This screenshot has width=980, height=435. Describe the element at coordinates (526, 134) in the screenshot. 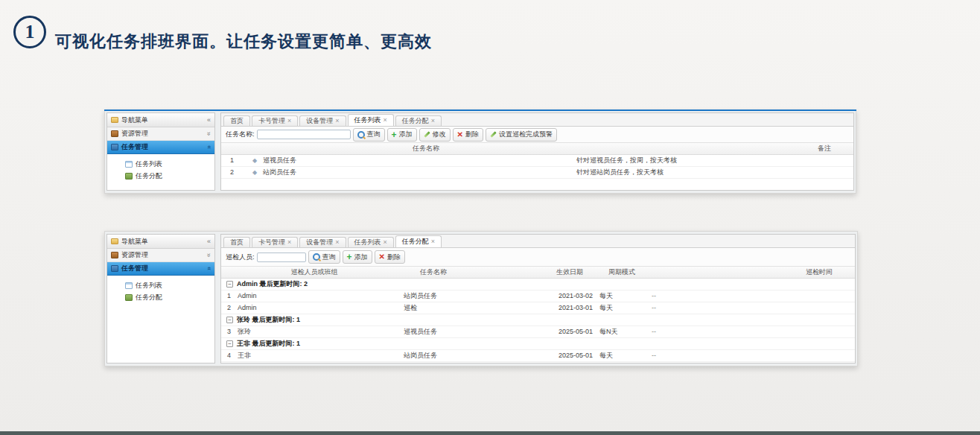

I see `button-label: 设置巡检完成预警` at that location.